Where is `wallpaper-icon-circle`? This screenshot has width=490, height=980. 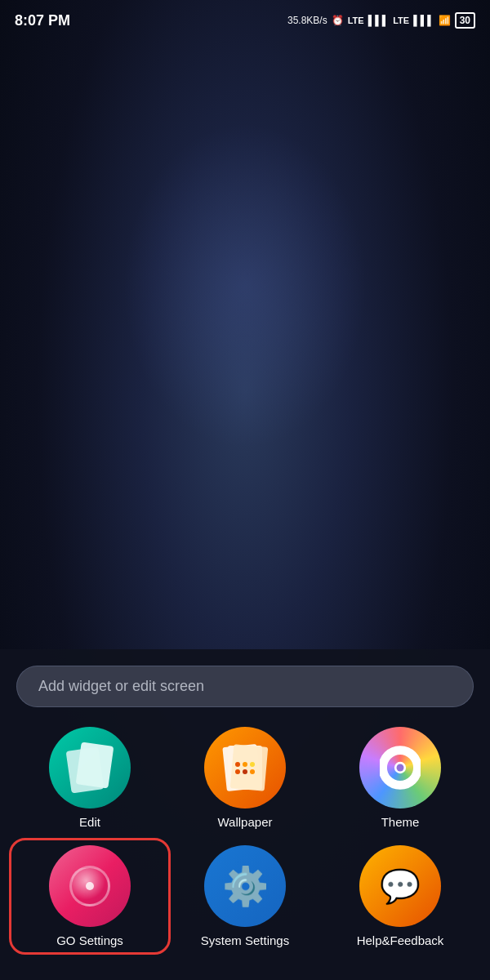 wallpaper-icon-circle is located at coordinates (245, 768).